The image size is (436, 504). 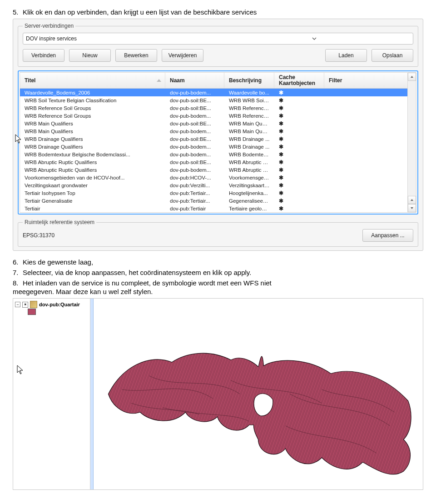 What do you see at coordinates (52, 304) in the screenshot?
I see `layer-item: − ✶ dov-pub:Quartair` at bounding box center [52, 304].